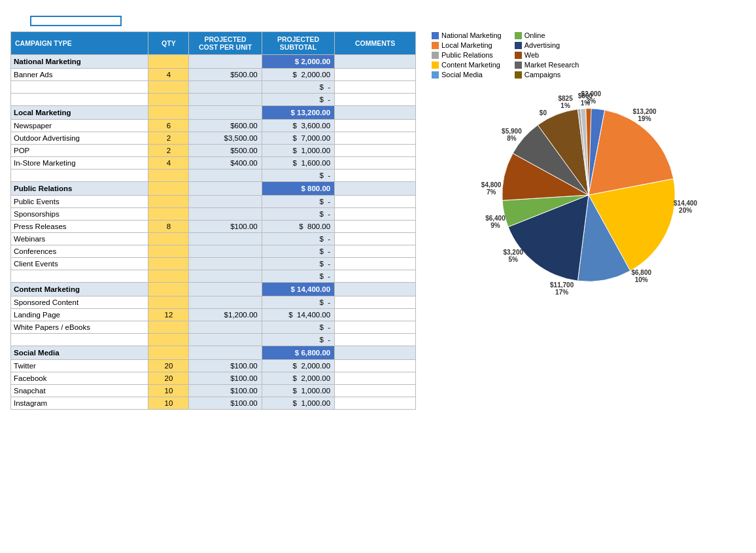  Describe the element at coordinates (80, 315) in the screenshot. I see `row-campaign-name: Landing Page` at that location.